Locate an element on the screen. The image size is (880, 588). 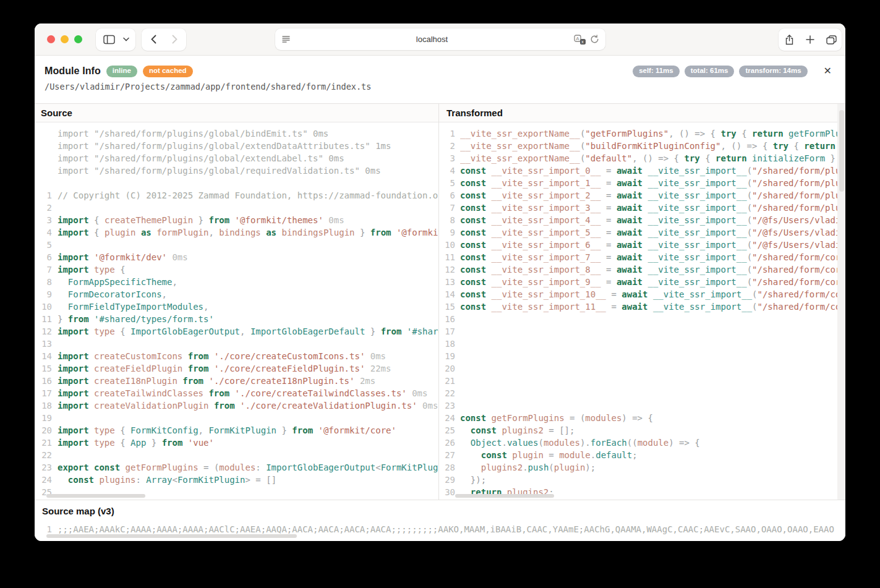
source-hscrollbar is located at coordinates (96, 496).